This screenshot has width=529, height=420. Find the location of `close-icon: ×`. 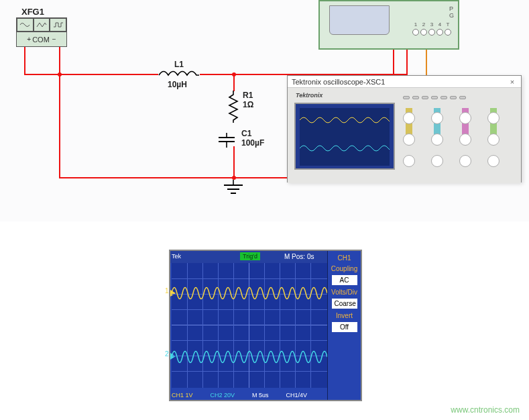

close-icon: × is located at coordinates (512, 82).